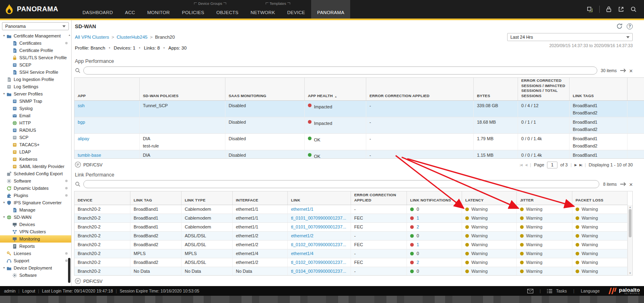 The width and height of the screenshot is (644, 303). What do you see at coordinates (81, 122) in the screenshot?
I see `app-link: bgp` at bounding box center [81, 122].